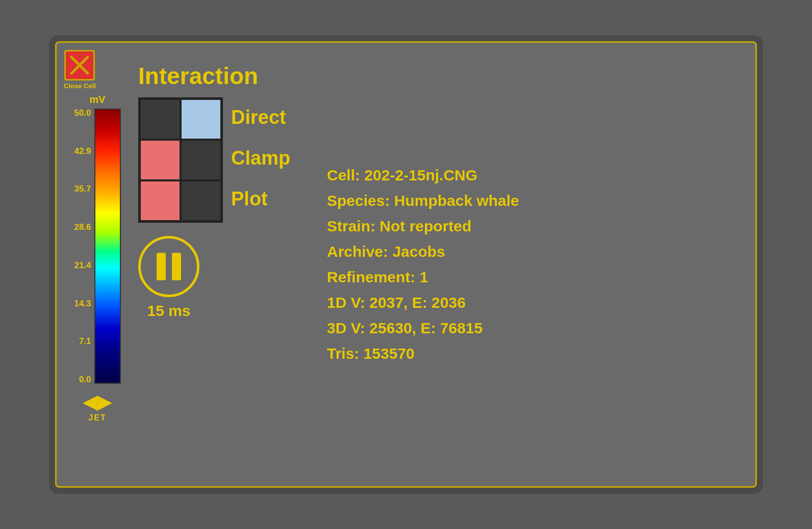 Image resolution: width=812 pixels, height=529 pixels. What do you see at coordinates (85, 341) in the screenshot?
I see `tick-7: 7.1` at bounding box center [85, 341].